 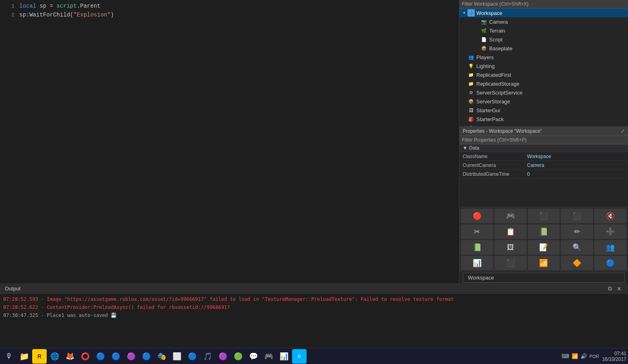 What do you see at coordinates (544, 216) in the screenshot?
I see `toolbox-btn-3: ⬛` at bounding box center [544, 216].